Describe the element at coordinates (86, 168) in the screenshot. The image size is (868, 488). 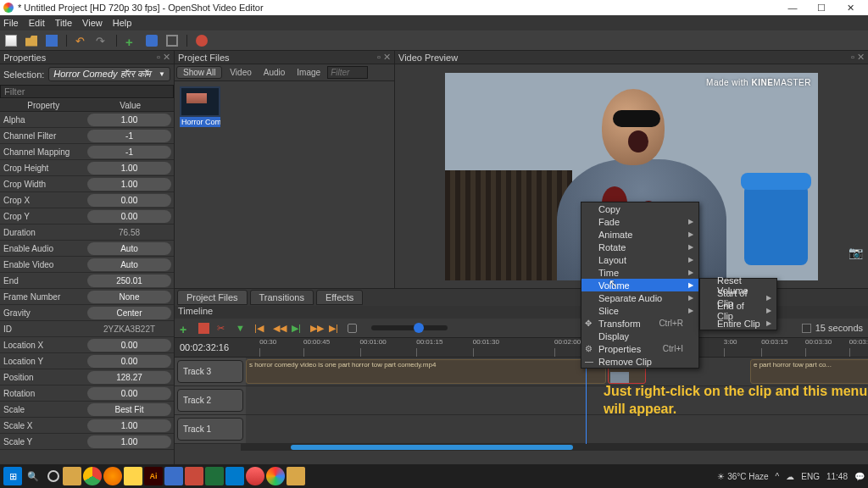
I see `property-row: Crop Height1.00` at that location.